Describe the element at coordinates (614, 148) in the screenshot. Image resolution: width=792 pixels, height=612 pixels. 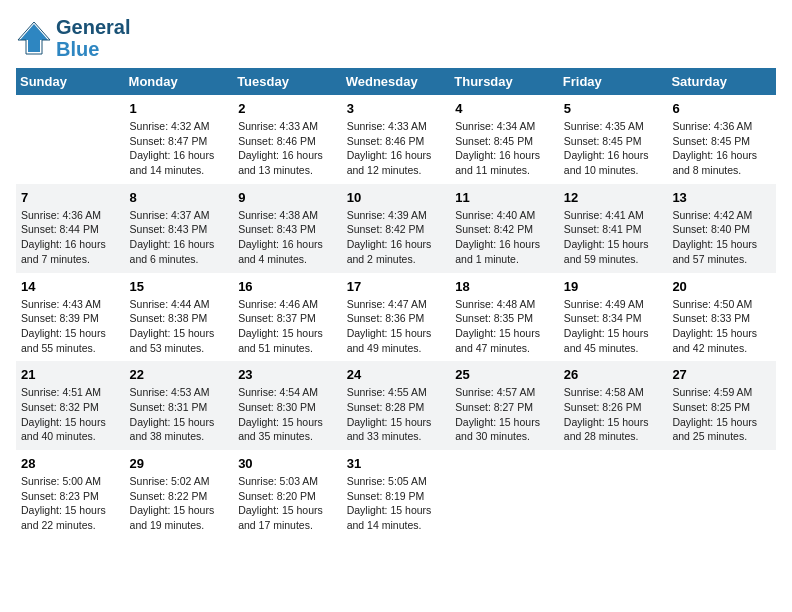
I see `day-info: Sunrise: 4:35 AMSunset: 8:45 PMDaylight:…` at that location.